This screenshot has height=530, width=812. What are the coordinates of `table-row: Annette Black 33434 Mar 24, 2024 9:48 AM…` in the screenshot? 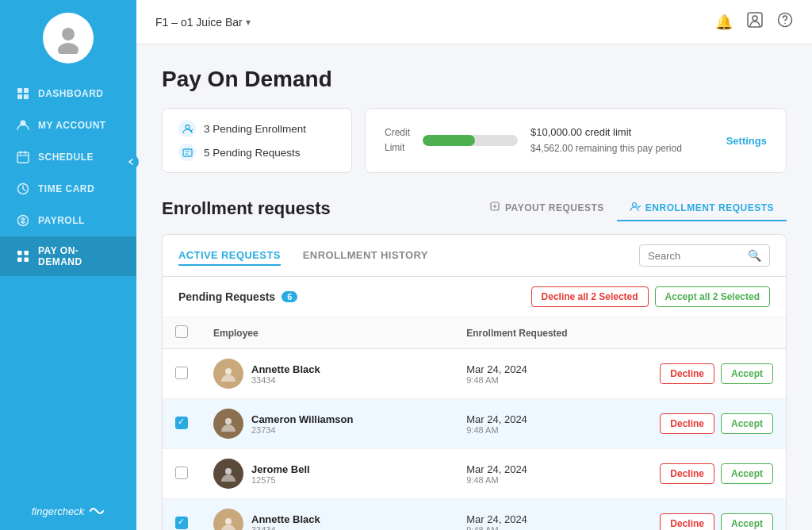 It's located at (474, 374).